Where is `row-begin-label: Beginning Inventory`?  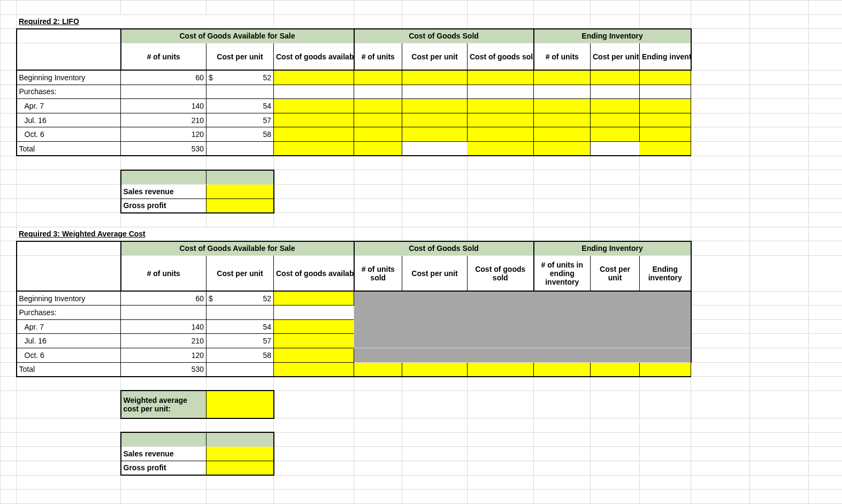 row-begin-label: Beginning Inventory is located at coordinates (68, 77).